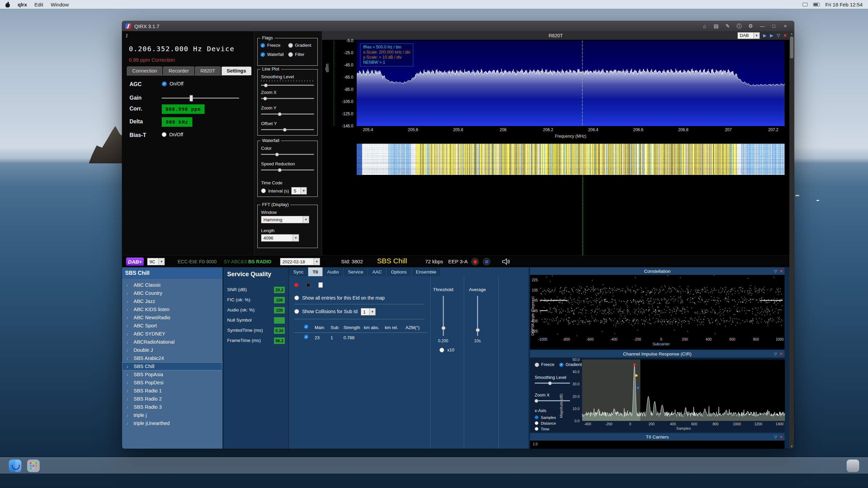 Image resolution: width=868 pixels, height=488 pixels. What do you see at coordinates (172, 383) in the screenshot?
I see `station-item: ♪SBS PopDesi` at bounding box center [172, 383].